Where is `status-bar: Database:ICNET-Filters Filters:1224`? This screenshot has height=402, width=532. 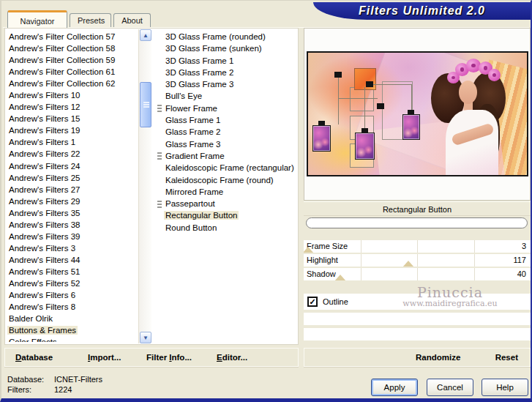
status-bar: Database:ICNET-Filters Filters:1224 is located at coordinates (55, 384).